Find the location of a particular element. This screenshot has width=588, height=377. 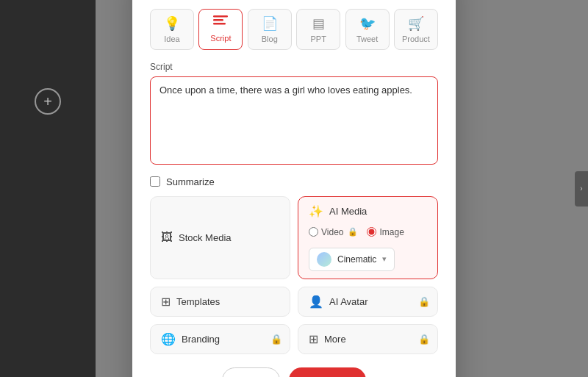

summarize-label: Summarize is located at coordinates (190, 182).